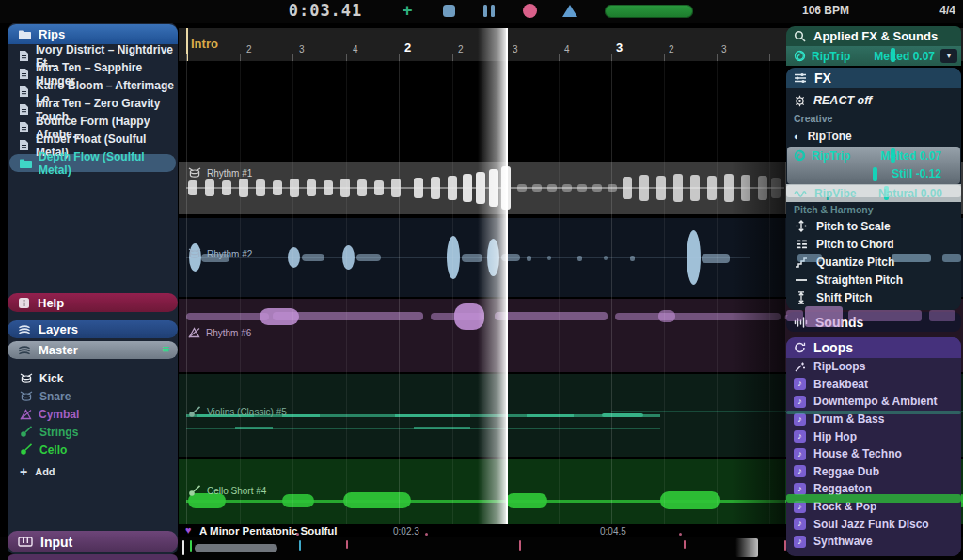  Describe the element at coordinates (92, 449) in the screenshot. I see `layer-item-cello: Cello` at that location.